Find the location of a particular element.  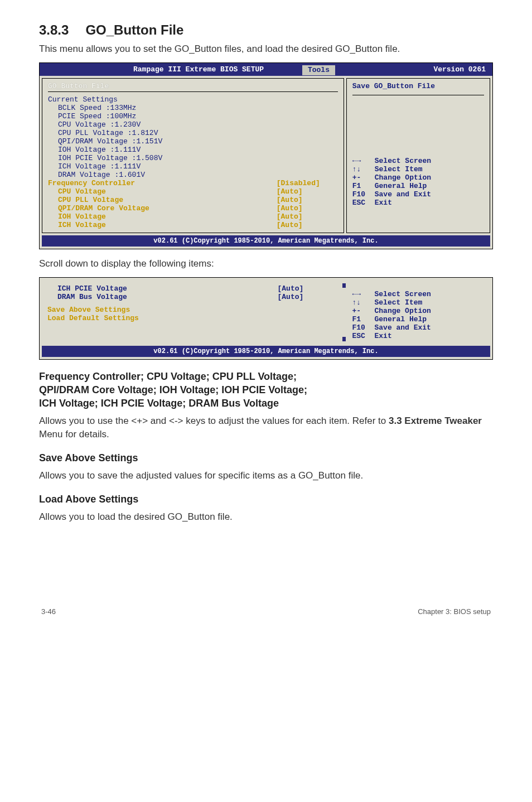

freq-heading-line3: ICH Voltage; ICH PCIE Voltage; DRAM Bus … is located at coordinates (159, 403).